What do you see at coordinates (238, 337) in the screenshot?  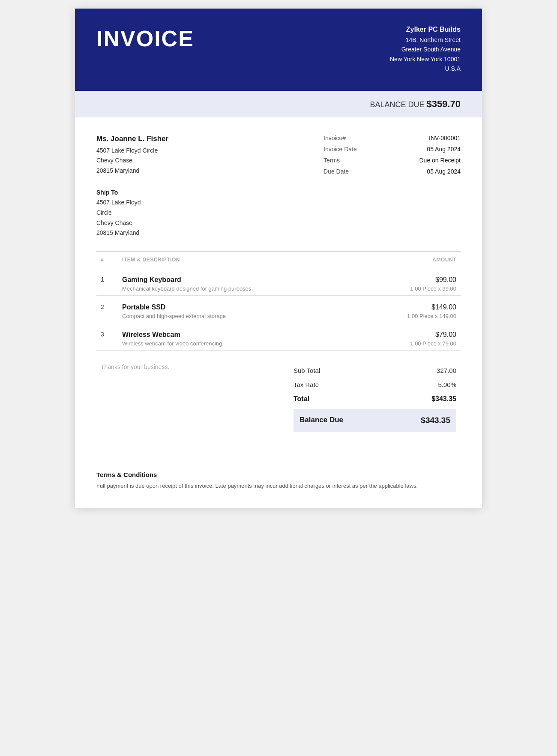 I see `item-desc-cell-3: Wireless Webcam Wireless webcam for vide…` at bounding box center [238, 337].